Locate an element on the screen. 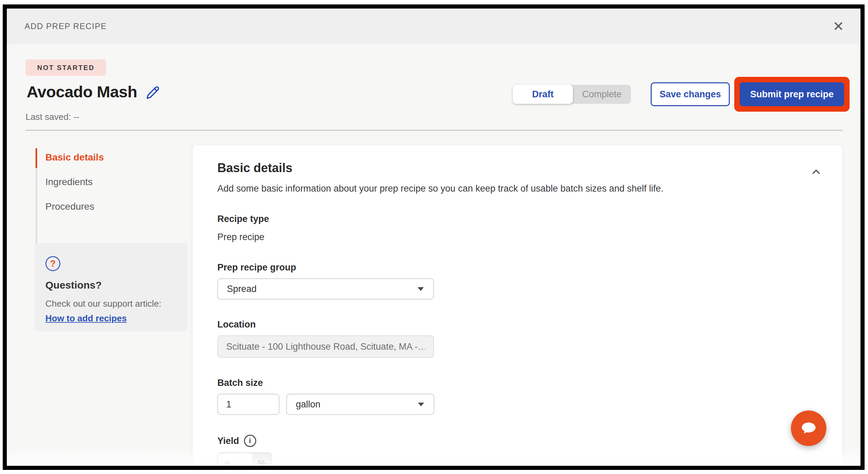 The width and height of the screenshot is (868, 474). sidebar-item-ingredients: Ingredients is located at coordinates (114, 182).